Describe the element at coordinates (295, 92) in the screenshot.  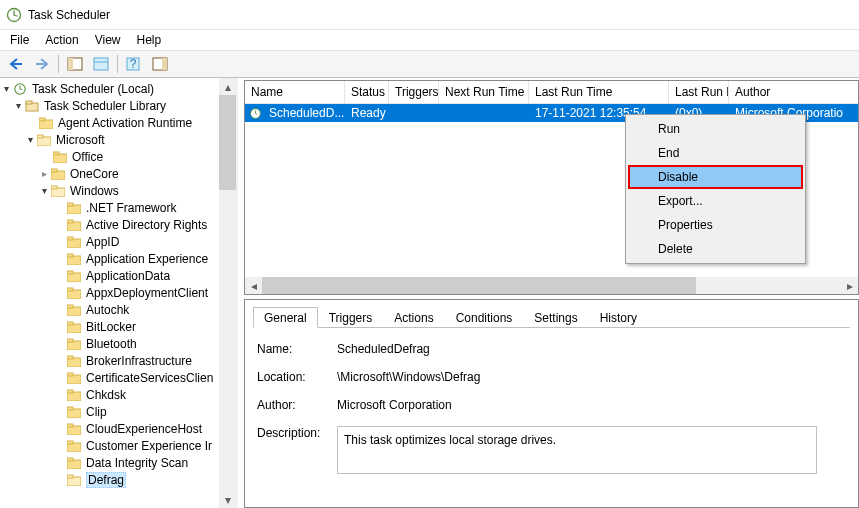
I see `col-name: Name` at that location.